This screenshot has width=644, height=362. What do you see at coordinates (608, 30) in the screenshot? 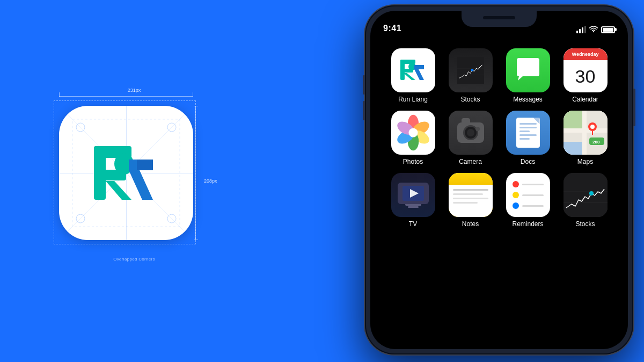
I see `battery-fill` at bounding box center [608, 30].